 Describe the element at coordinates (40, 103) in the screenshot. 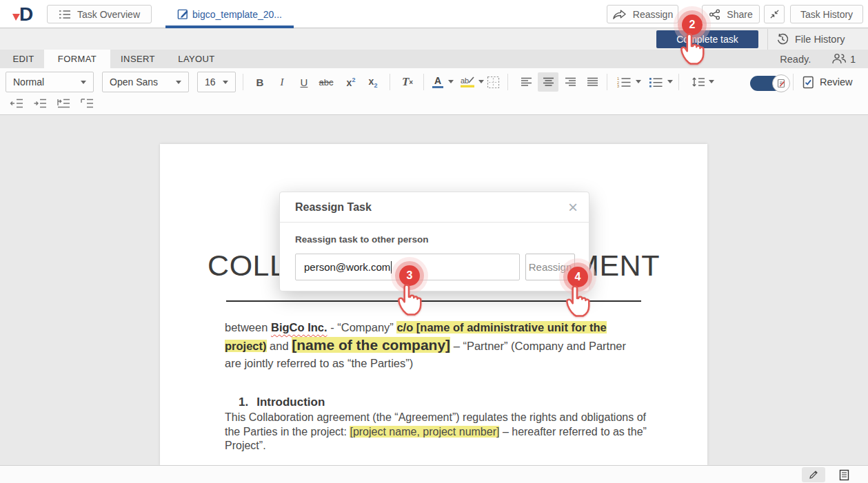

I see `increase-indent-button` at that location.